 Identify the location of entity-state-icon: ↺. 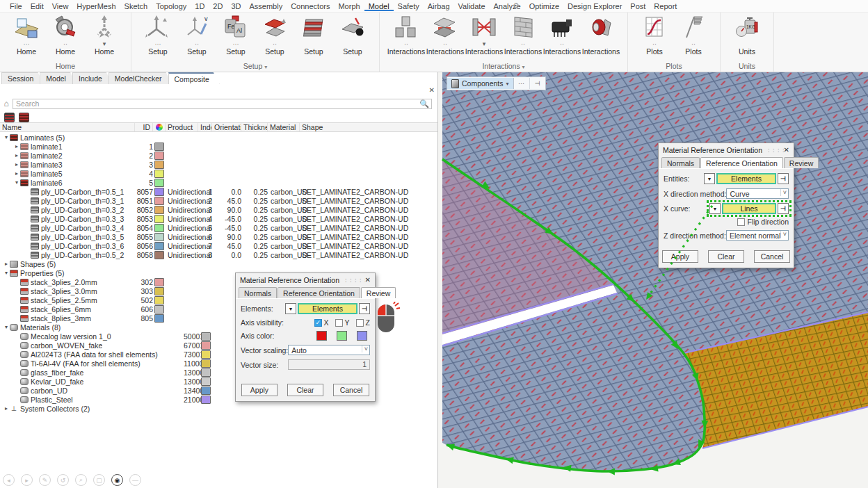
(63, 480).